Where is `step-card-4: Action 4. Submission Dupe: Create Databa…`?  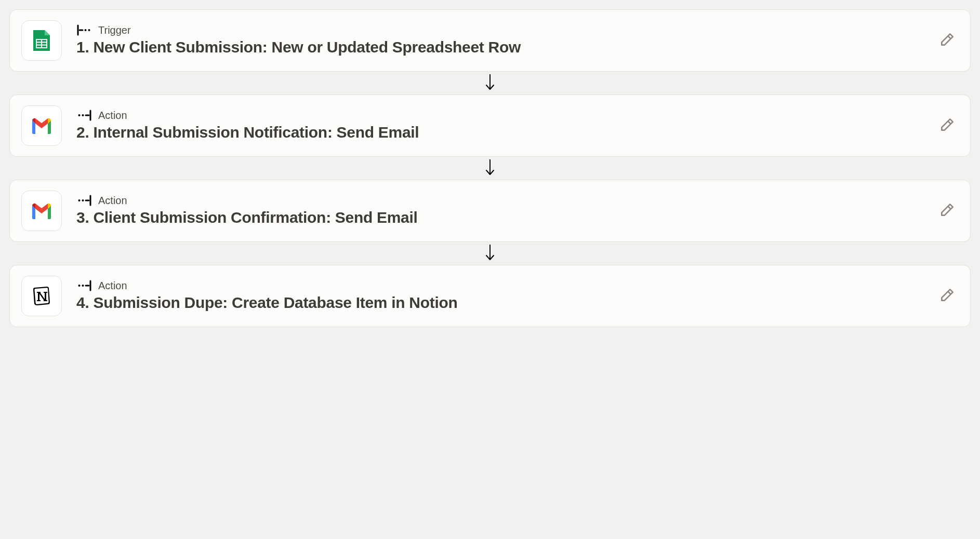
step-card-4: Action 4. Submission Dupe: Create Databa… is located at coordinates (490, 296).